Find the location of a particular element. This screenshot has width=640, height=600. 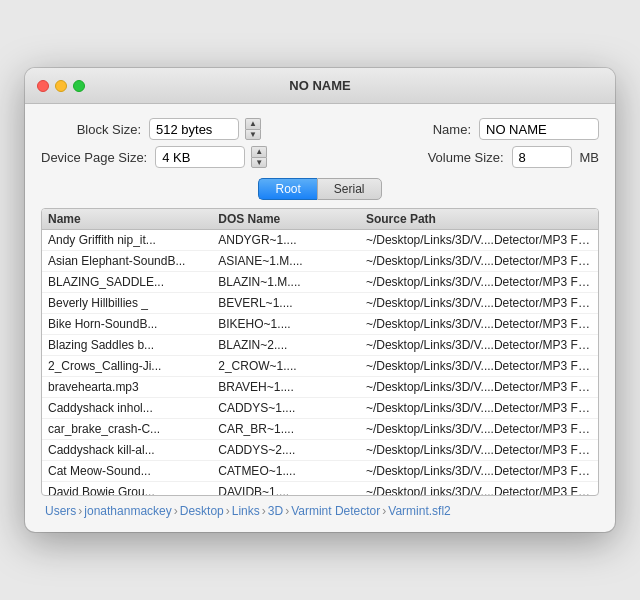

table-row: Bike Horn-SoundB... BIKEHO~1.... ~/Deskt… is located at coordinates (320, 324).